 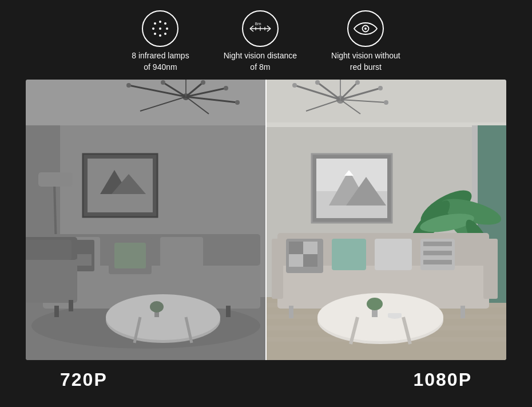 I want to click on distance-label: Night vision distance of 8m, so click(x=260, y=62).